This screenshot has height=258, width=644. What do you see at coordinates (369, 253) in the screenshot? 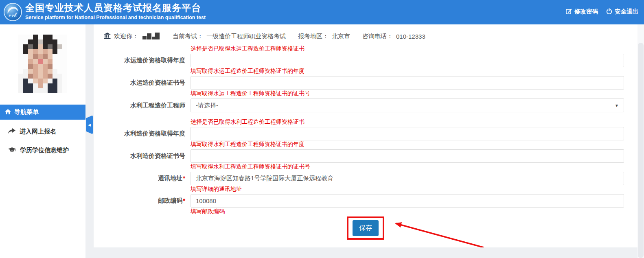
I see `page-footer-area` at bounding box center [369, 253].